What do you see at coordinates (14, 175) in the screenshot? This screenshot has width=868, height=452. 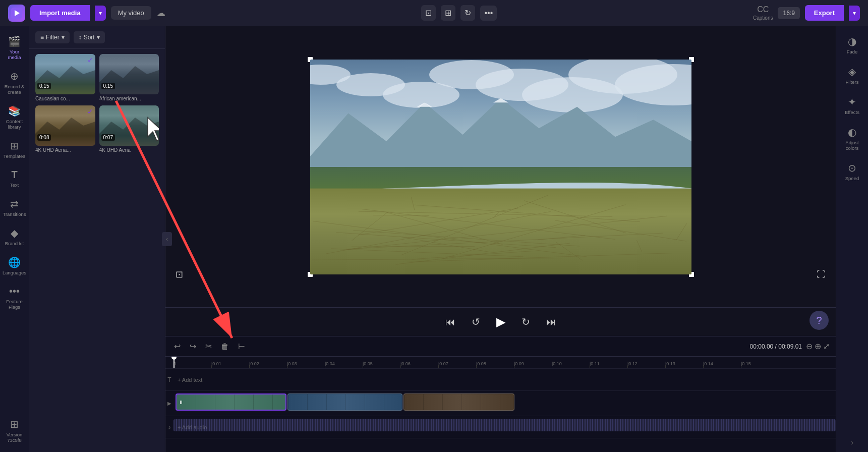 I see `text-icon: T` at bounding box center [14, 175].